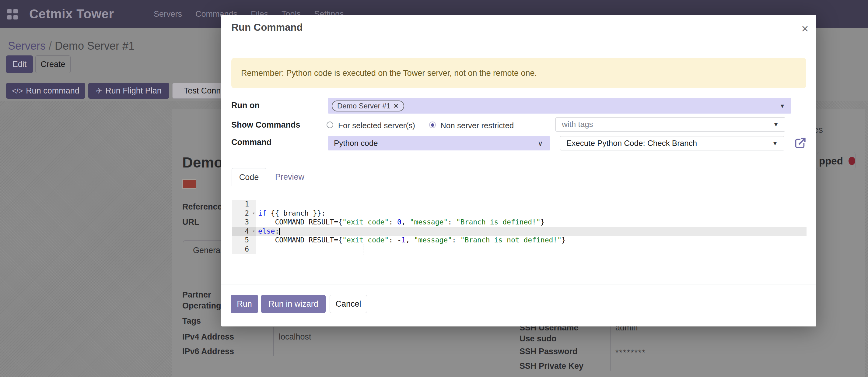  Describe the element at coordinates (95, 46) in the screenshot. I see `breadcrumb-current: Demo Server #1` at that location.